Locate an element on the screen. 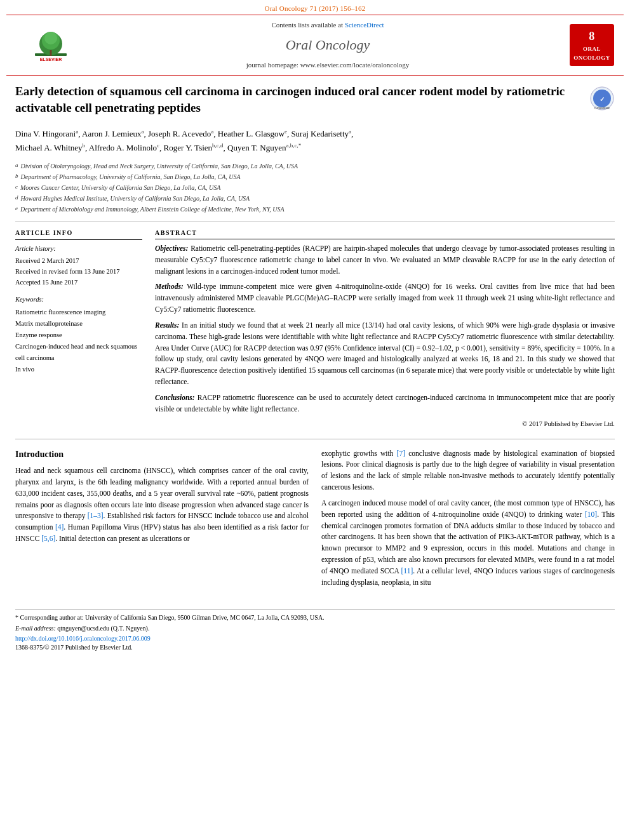 Image resolution: width=630 pixels, height=840 pixels. author-kedarisetty: Suraj Kedarisetty is located at coordinates (320, 135).